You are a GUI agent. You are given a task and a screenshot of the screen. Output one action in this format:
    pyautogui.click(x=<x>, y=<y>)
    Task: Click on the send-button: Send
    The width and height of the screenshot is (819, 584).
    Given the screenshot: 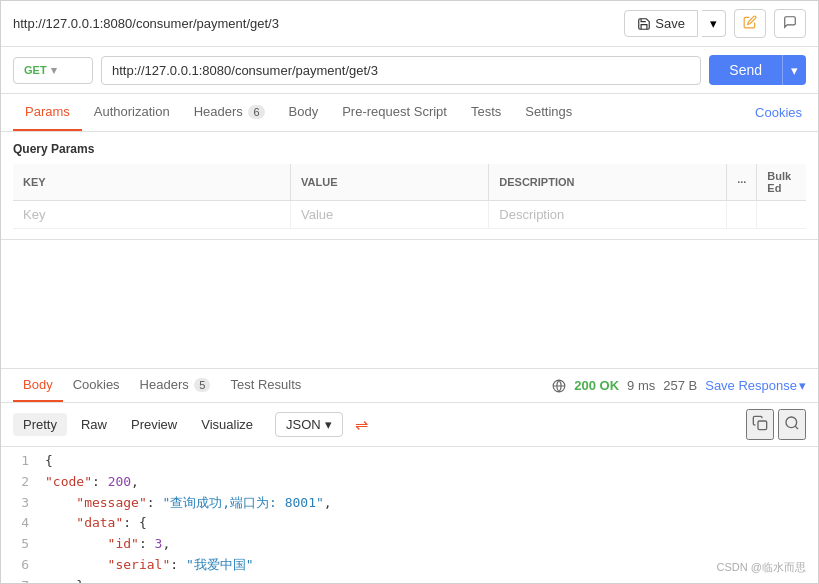 What is the action you would take?
    pyautogui.click(x=746, y=70)
    